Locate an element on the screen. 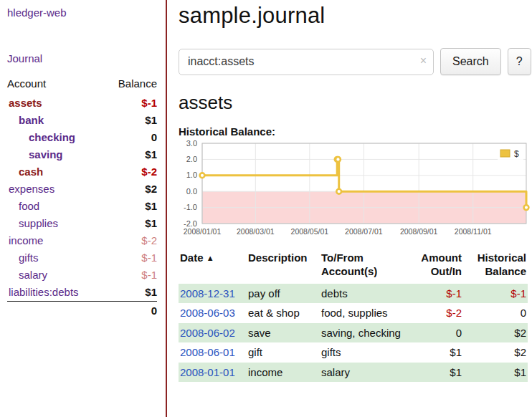  transaction-accounts: debts is located at coordinates (362, 294).